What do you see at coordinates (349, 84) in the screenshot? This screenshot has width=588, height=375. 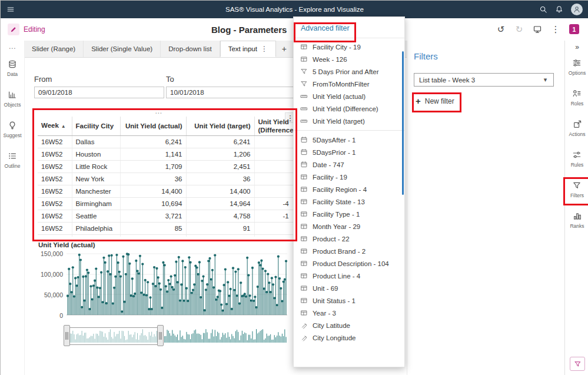 I see `filter-dropdown-item-fromtomonthfilter: FromToMonthFilter` at bounding box center [349, 84].